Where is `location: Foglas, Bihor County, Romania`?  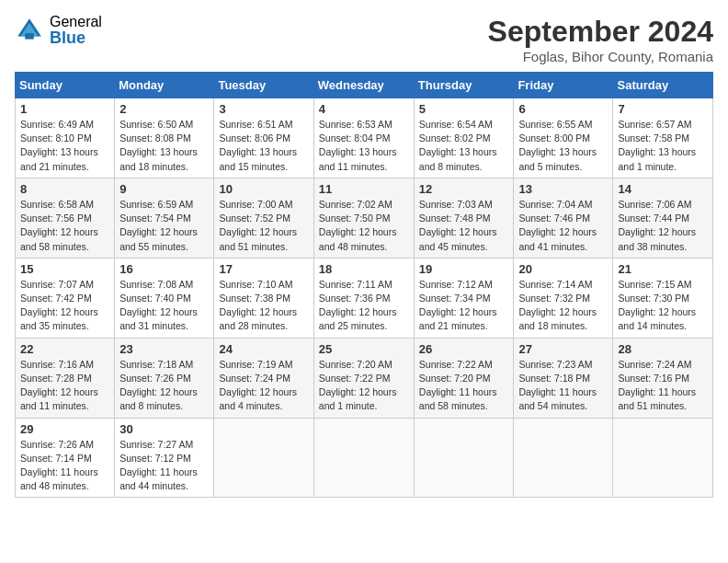
location: Foglas, Bihor County, Romania is located at coordinates (601, 57).